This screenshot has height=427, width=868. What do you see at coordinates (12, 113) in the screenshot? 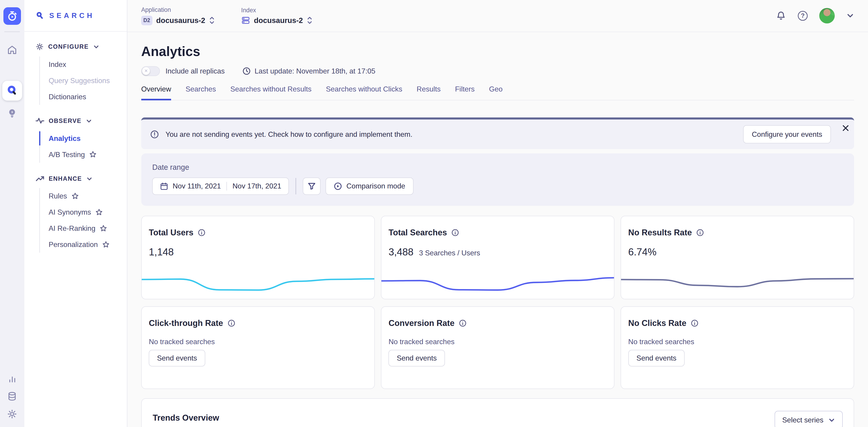
I see `lightbulb-flash-icon` at bounding box center [12, 113].